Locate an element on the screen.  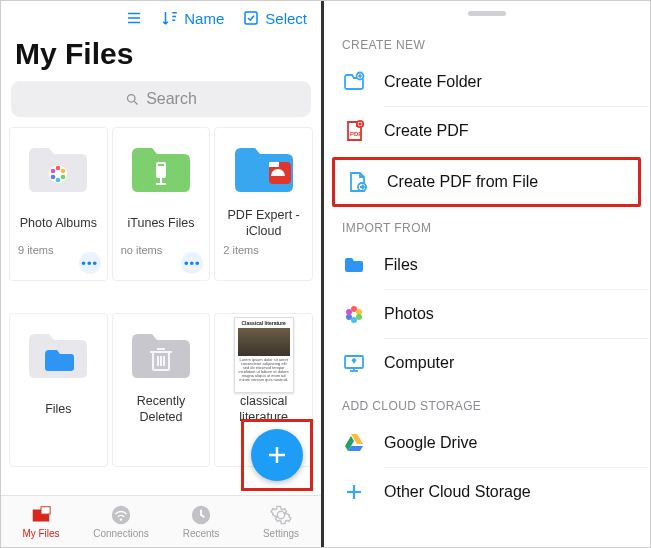
grid-item-photo-albums: Photo Albums 9 items ••• is located at coordinates (58, 204).